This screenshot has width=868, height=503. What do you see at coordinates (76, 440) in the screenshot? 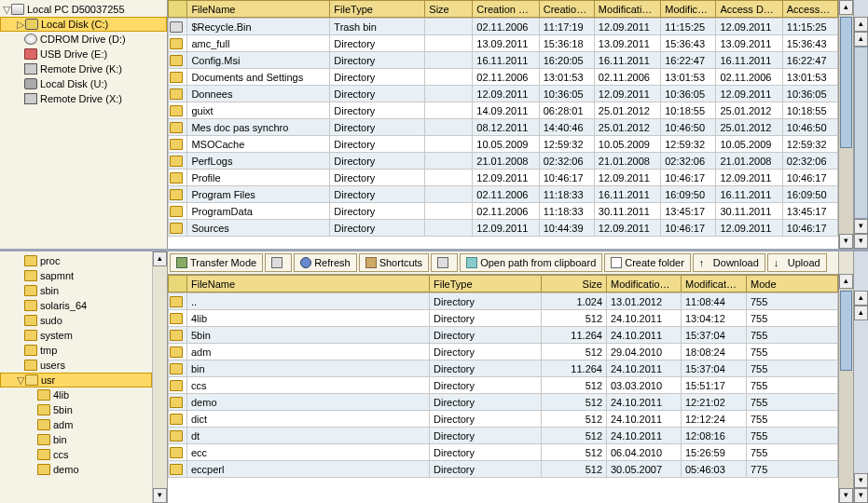
I see `tree-item: bin` at bounding box center [76, 440].